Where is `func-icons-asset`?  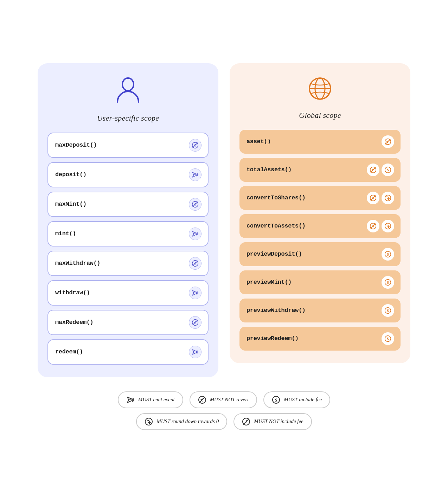 func-icons-asset is located at coordinates (388, 142).